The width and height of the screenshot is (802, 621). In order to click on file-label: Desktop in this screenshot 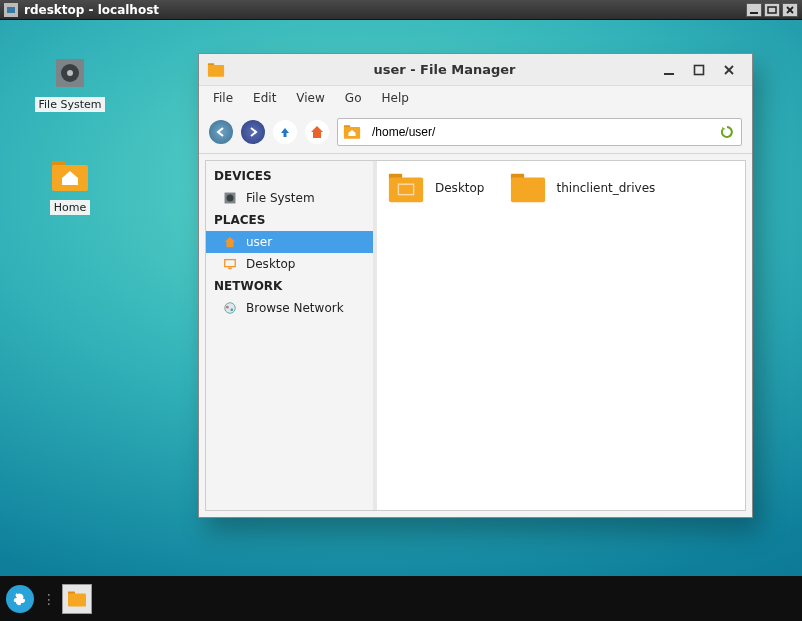, I will do `click(460, 188)`.